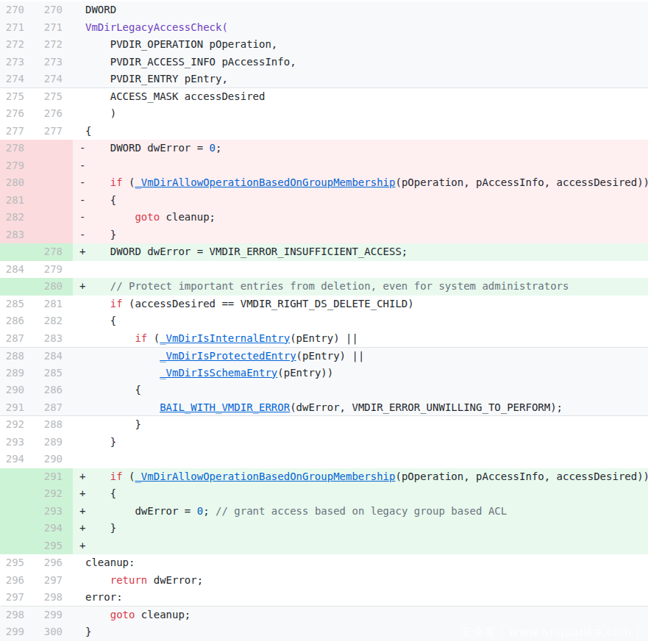 This screenshot has height=644, width=648. Describe the element at coordinates (54, 529) in the screenshot. I see `new-line-number: 294` at that location.